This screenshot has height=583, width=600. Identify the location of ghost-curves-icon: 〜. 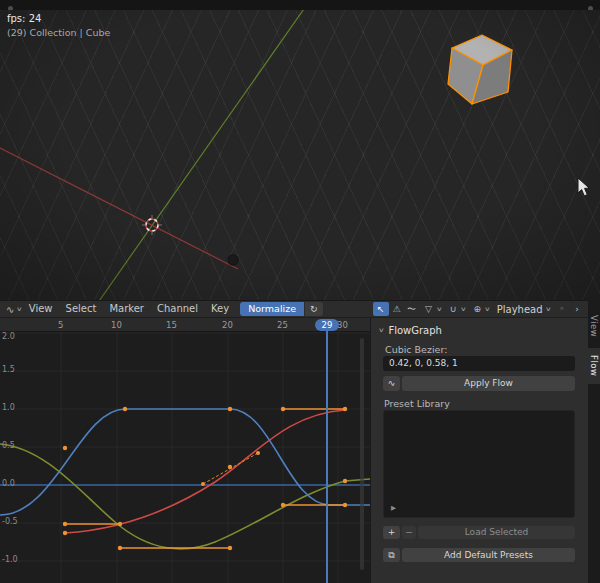
(412, 309).